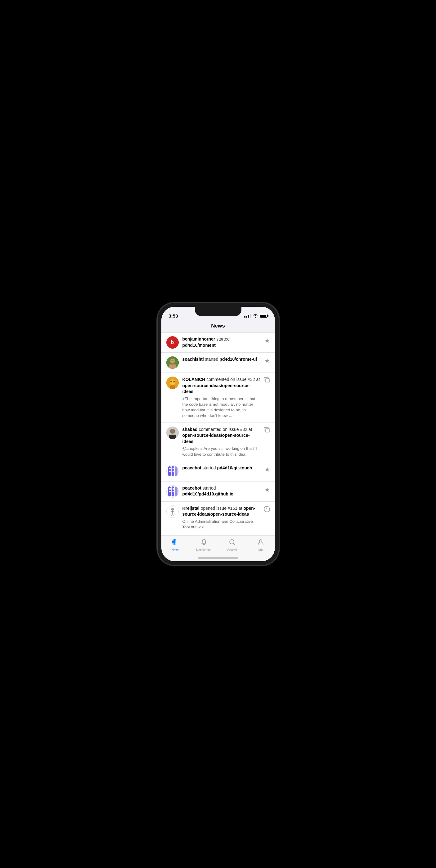 The image size is (436, 868). Describe the element at coordinates (218, 434) in the screenshot. I see `phone-frame: 3:53` at that location.